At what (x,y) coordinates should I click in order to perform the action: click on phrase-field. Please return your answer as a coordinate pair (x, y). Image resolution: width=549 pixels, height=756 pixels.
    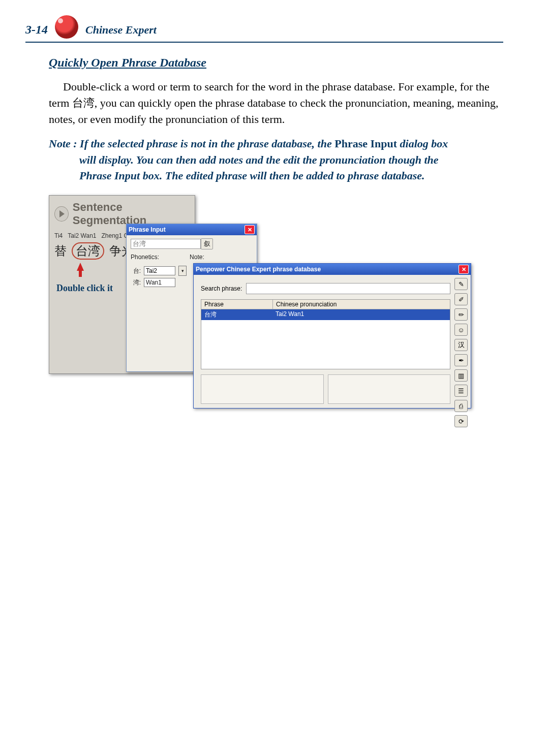
    Looking at the image, I should click on (166, 244).